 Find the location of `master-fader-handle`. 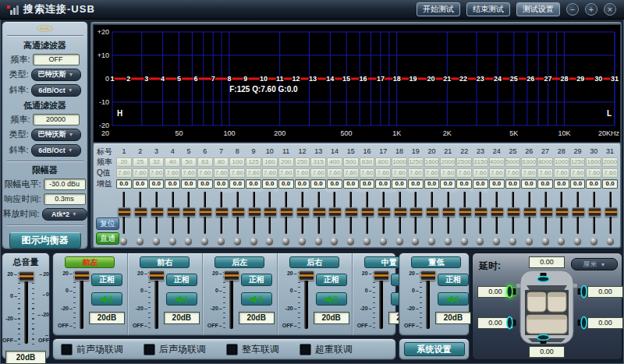

master-fader-handle is located at coordinates (27, 276).